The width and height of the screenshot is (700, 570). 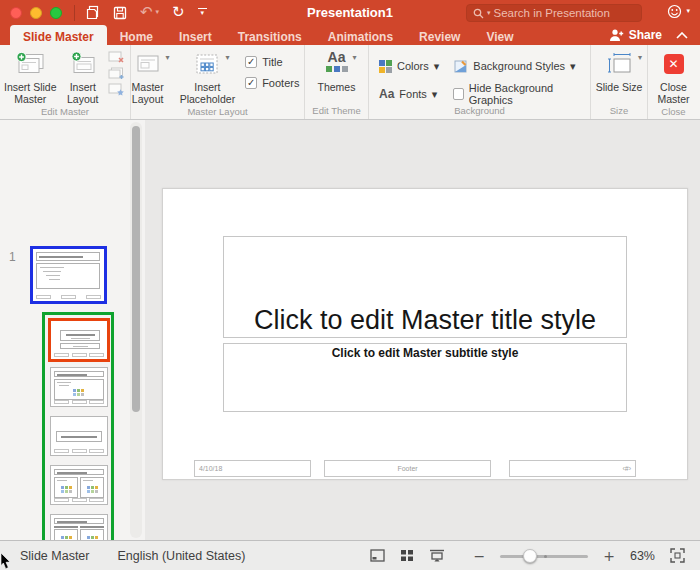 I want to click on colors-label: Colors, so click(x=413, y=66).